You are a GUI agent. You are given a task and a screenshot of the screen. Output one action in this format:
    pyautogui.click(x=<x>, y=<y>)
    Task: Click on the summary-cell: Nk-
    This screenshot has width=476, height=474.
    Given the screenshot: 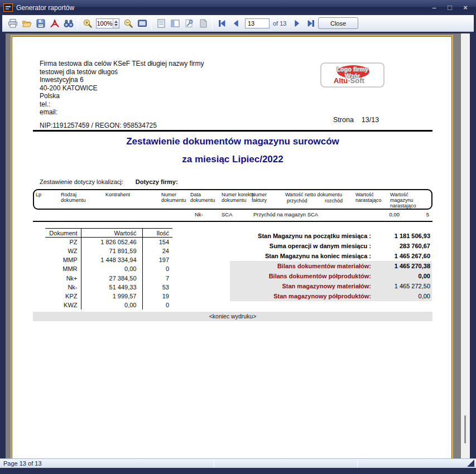 What is the action you would take?
    pyautogui.click(x=63, y=287)
    